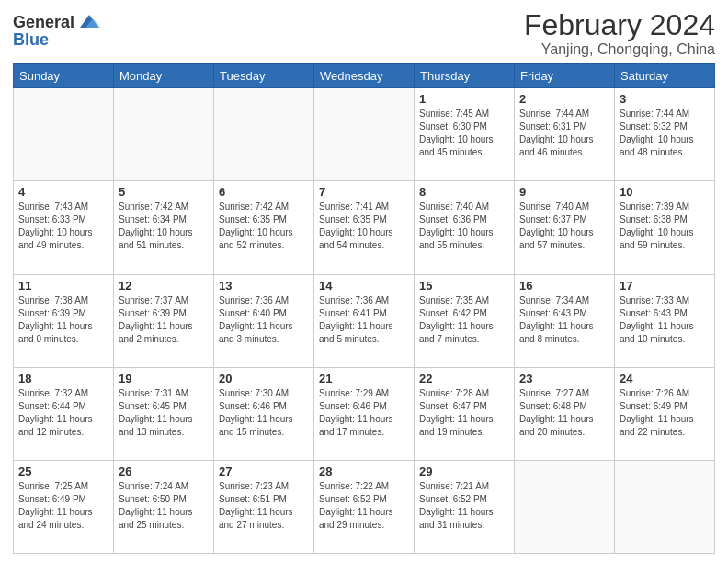 The height and width of the screenshot is (563, 728). What do you see at coordinates (364, 413) in the screenshot?
I see `day-info: Sunrise: 7:29 AMSunset: 6:46 PMDaylight:…` at bounding box center [364, 413].